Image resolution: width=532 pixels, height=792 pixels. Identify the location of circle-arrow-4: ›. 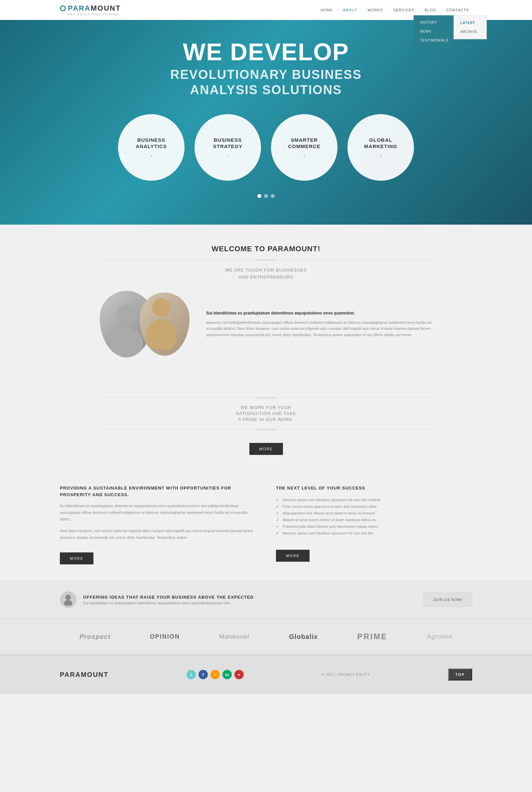
(381, 156).